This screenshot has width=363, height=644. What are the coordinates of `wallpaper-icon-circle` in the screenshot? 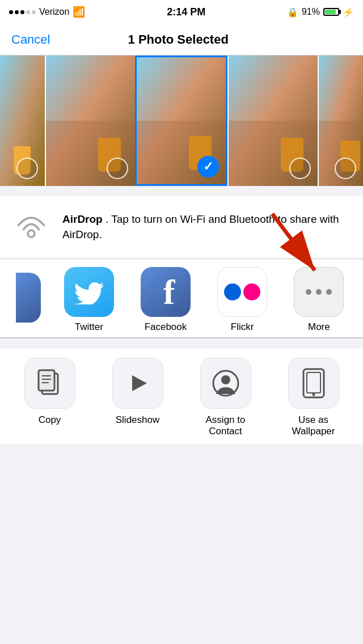 It's located at (314, 383).